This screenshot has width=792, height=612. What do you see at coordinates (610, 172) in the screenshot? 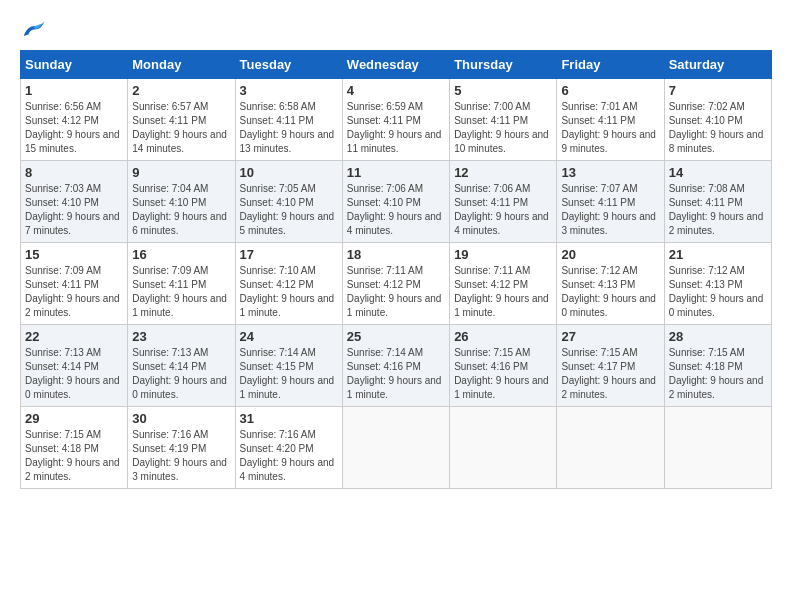
I see `day-number: 13` at bounding box center [610, 172].